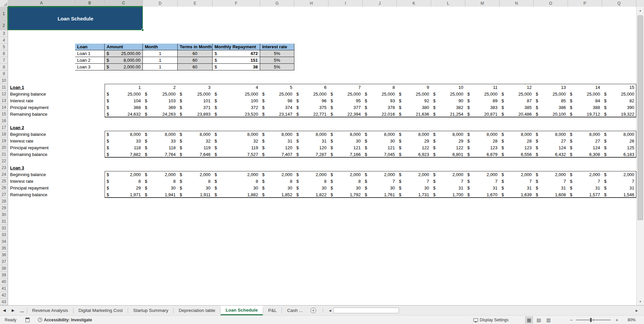 This screenshot has width=644, height=324. Describe the element at coordinates (380, 114) in the screenshot. I see `schedule-cell: $22,016` at that location.